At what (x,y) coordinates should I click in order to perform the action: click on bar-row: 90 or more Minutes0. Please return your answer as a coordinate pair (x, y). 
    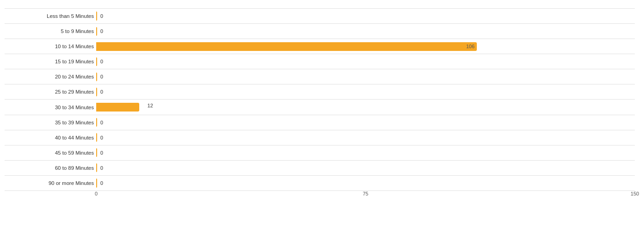
    Looking at the image, I should click on (320, 184).